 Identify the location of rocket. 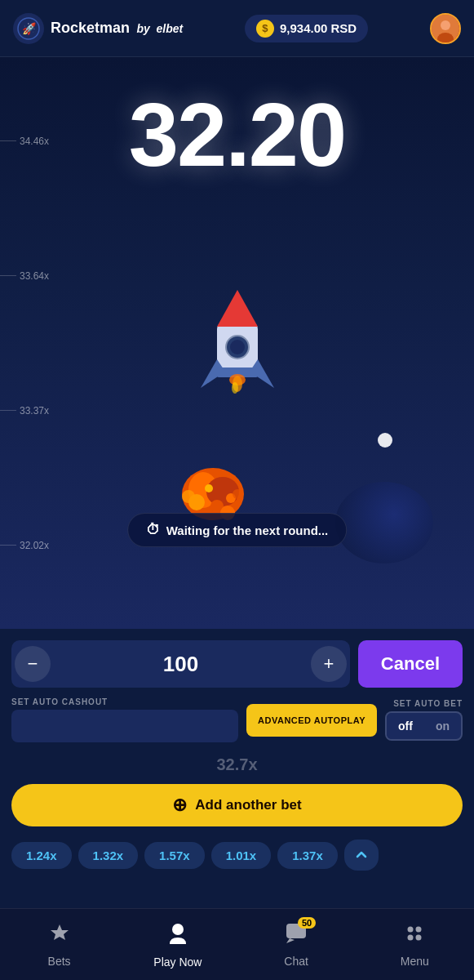
(237, 345).